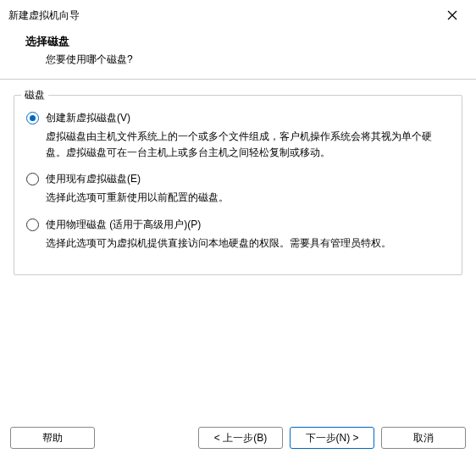 Image resolution: width=476 pixels, height=459 pixels. Describe the element at coordinates (88, 119) in the screenshot. I see `option-label: 创建新虚拟磁盘(V)` at that location.